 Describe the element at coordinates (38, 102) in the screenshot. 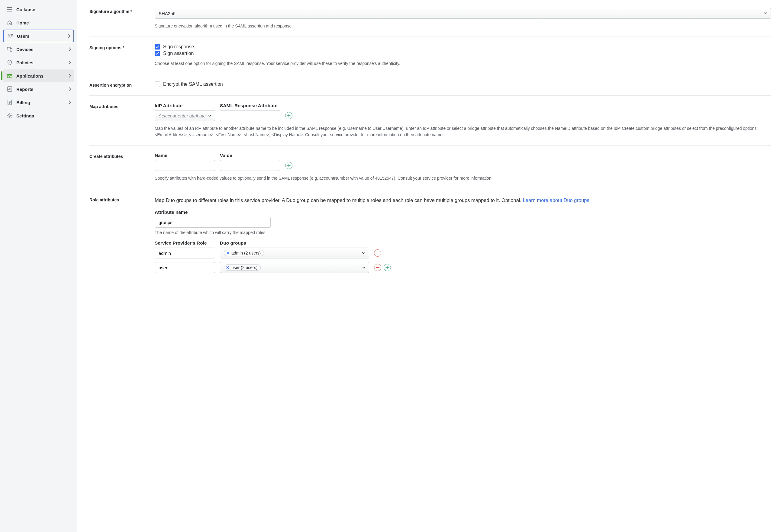

I see `sidebar-billing: Billing` at that location.